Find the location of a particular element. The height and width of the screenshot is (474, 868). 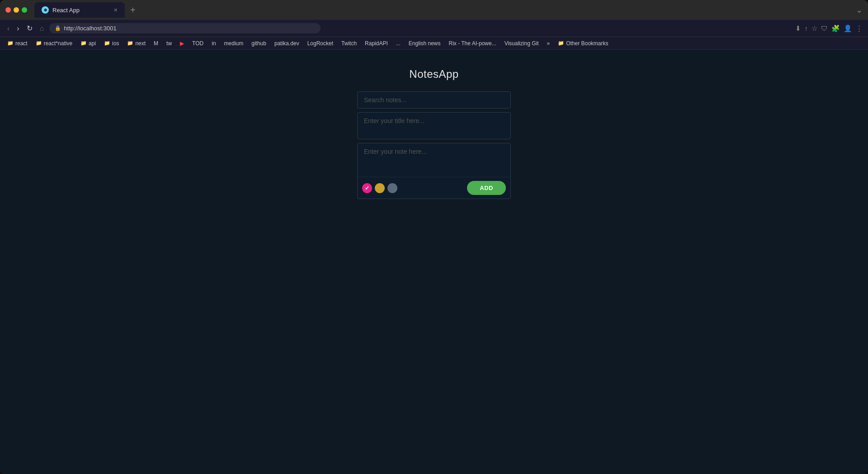

color-pink-button is located at coordinates (367, 188).